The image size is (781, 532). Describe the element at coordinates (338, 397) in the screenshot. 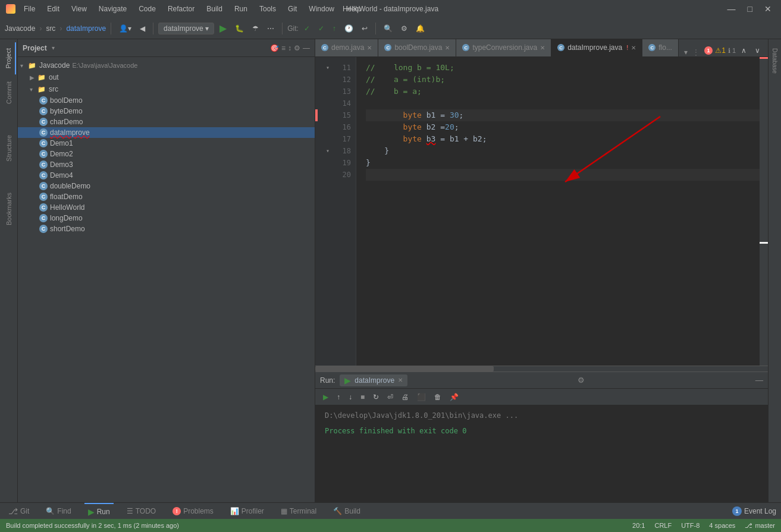

I see `run-scroll-up-btn: ↑` at that location.